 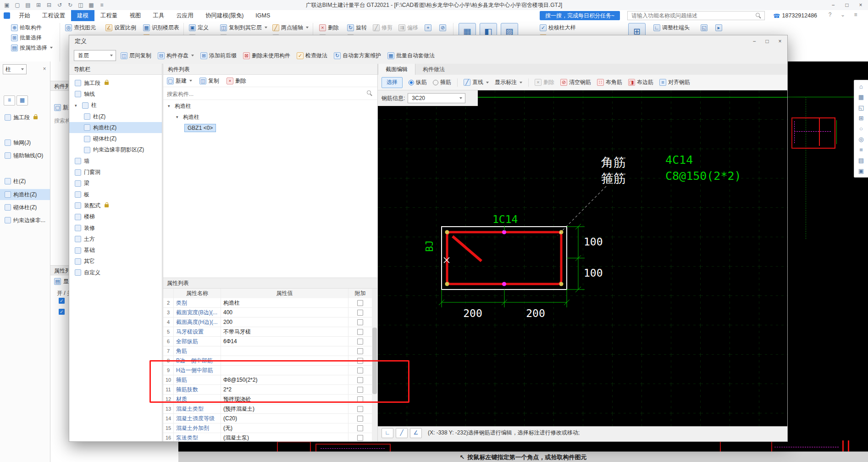 I want to click on nav-item-wall: 墙, so click(x=116, y=161).